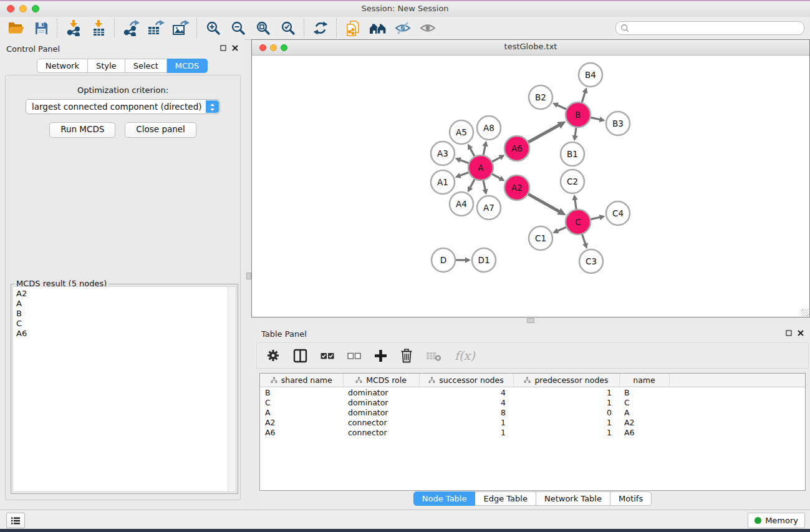 Image resolution: width=810 pixels, height=532 pixels. What do you see at coordinates (122, 334) in the screenshot?
I see `mcds-result-item: A6` at bounding box center [122, 334].